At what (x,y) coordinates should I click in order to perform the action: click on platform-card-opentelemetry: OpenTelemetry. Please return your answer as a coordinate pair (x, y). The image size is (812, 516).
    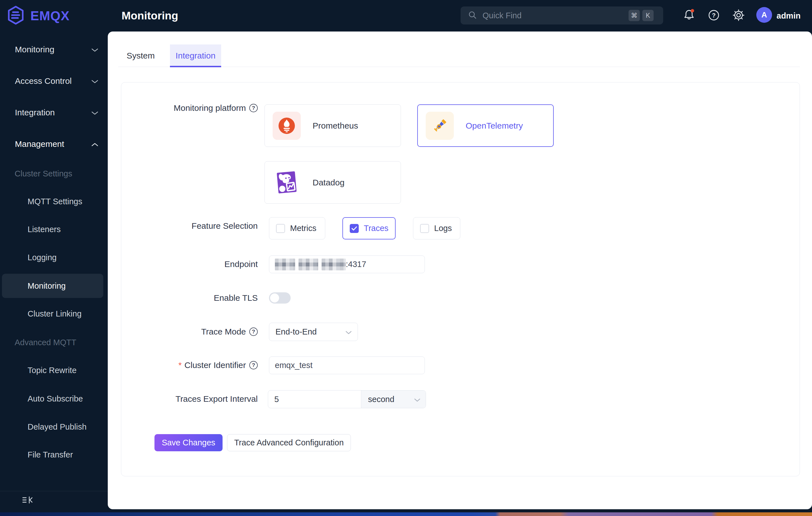
    Looking at the image, I should click on (486, 125).